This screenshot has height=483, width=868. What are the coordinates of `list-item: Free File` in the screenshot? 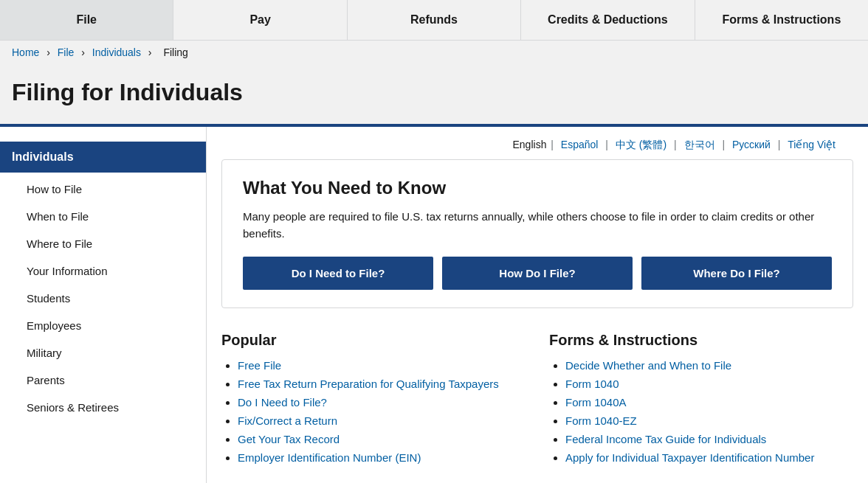 It's located at (382, 366).